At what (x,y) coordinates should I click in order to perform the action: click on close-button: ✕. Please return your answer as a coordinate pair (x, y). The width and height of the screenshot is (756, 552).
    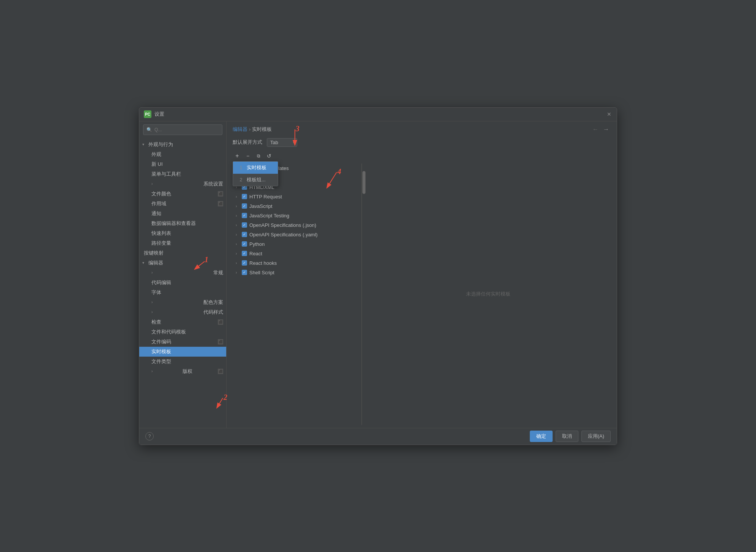
    Looking at the image, I should click on (609, 114).